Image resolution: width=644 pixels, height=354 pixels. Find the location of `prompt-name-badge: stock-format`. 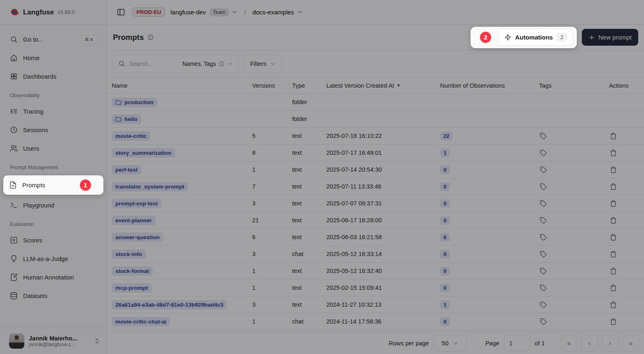

prompt-name-badge: stock-format is located at coordinates (132, 271).